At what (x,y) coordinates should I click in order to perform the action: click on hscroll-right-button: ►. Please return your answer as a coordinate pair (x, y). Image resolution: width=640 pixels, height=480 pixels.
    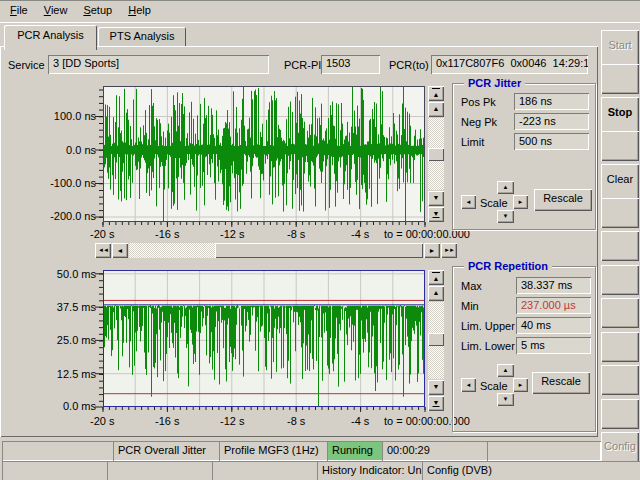
    Looking at the image, I should click on (432, 250).